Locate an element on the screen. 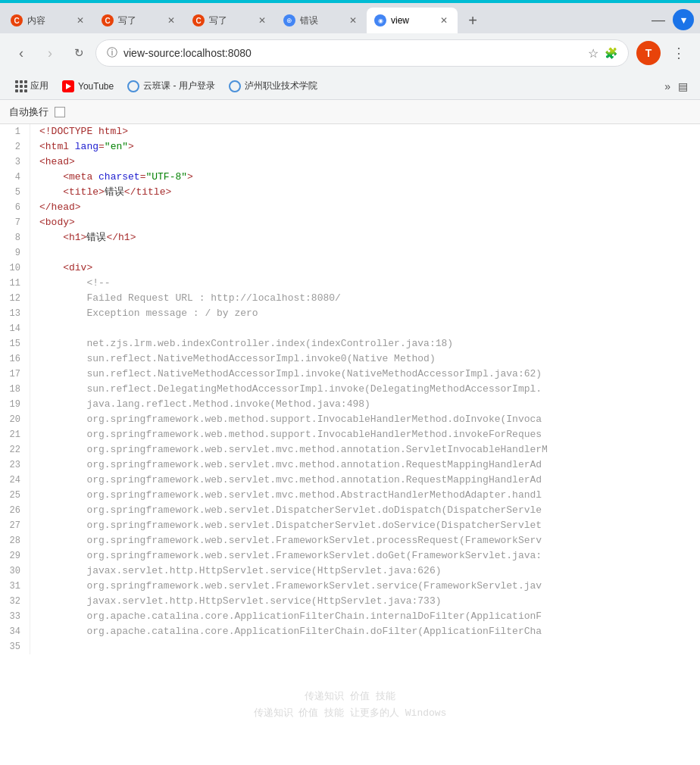 The image size is (700, 765). line-content: <body> is located at coordinates (53, 223).